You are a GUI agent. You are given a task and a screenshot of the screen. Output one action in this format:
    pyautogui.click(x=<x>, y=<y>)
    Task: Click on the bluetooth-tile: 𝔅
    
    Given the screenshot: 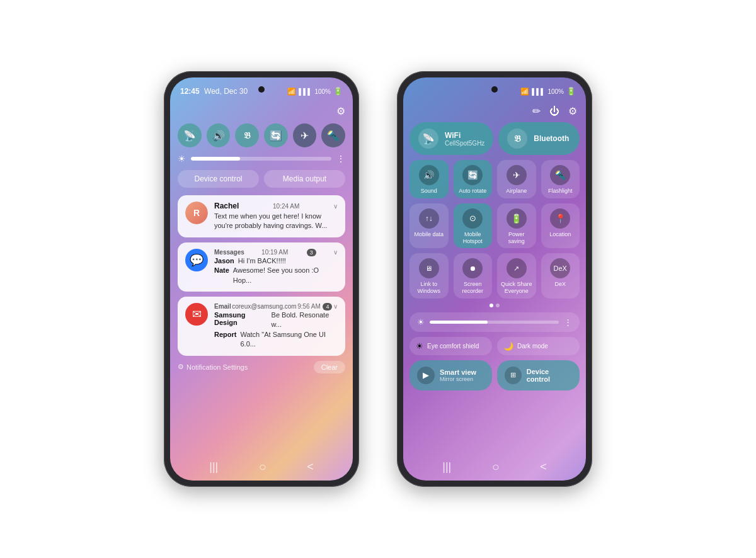 What is the action you would take?
    pyautogui.click(x=247, y=135)
    